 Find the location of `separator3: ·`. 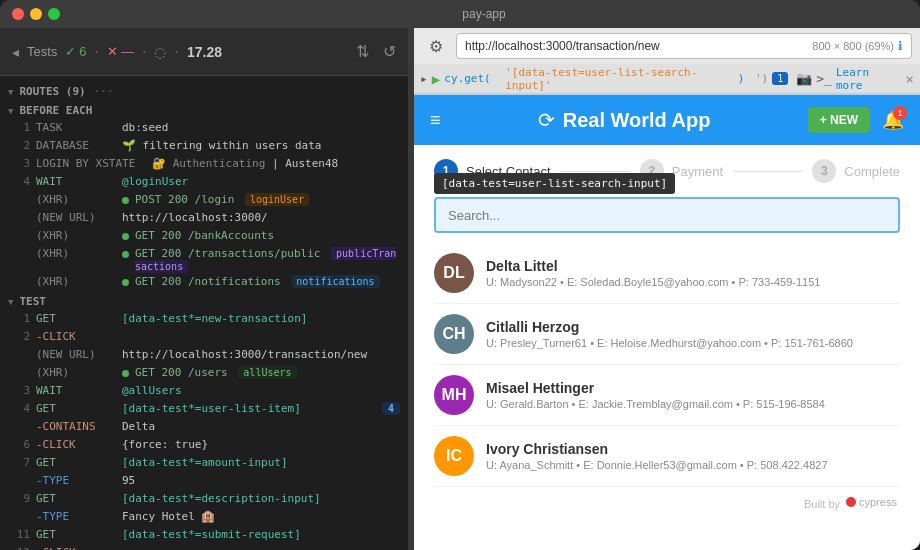

separator3: · is located at coordinates (176, 52).